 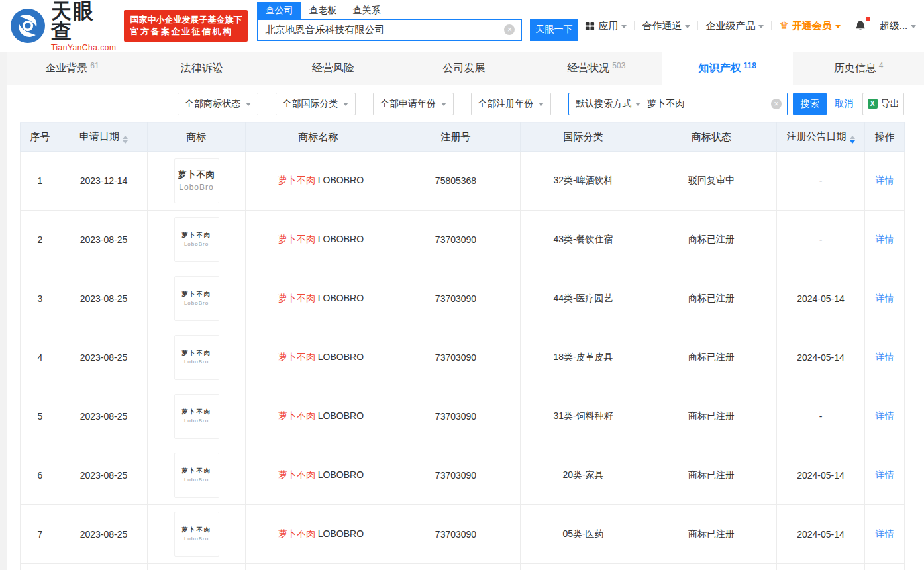 What do you see at coordinates (608, 26) in the screenshot?
I see `nav-apps-label: 应用` at bounding box center [608, 26].